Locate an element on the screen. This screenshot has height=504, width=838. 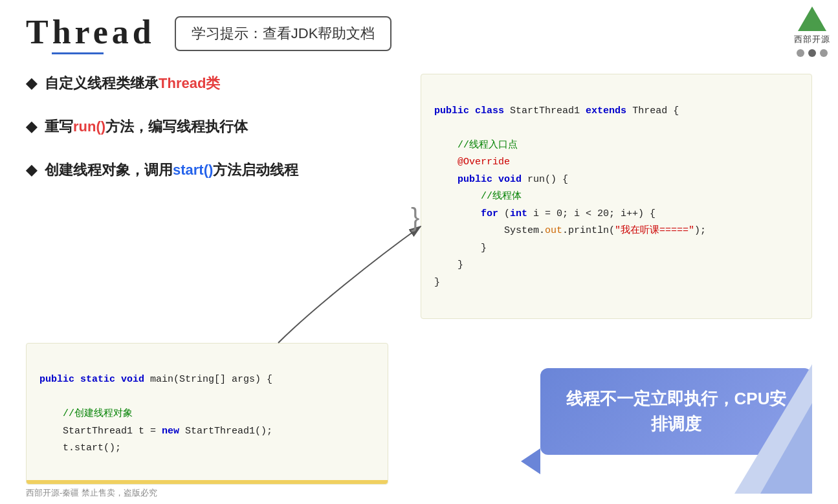
logo-triangle-icon is located at coordinates (812, 19).